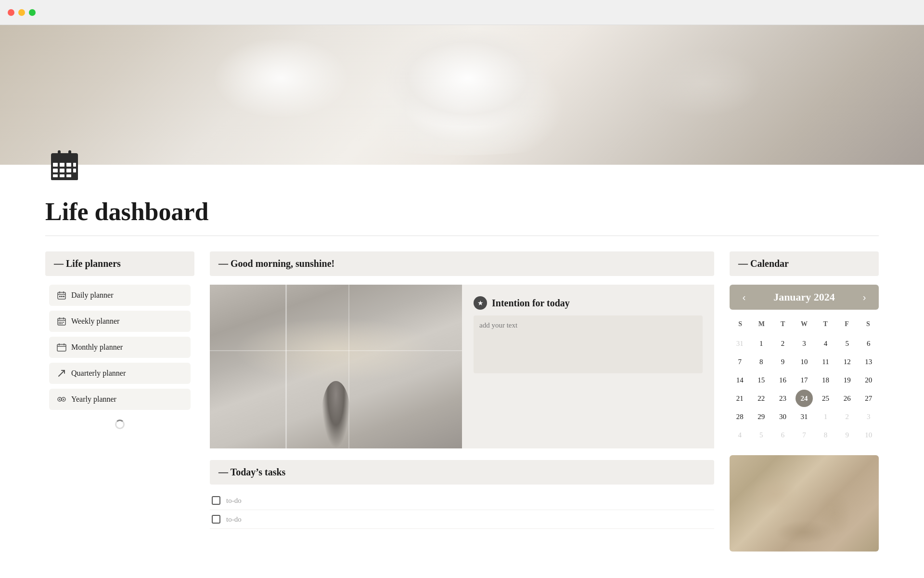  Describe the element at coordinates (864, 297) in the screenshot. I see `next-month-button: ›` at that location.